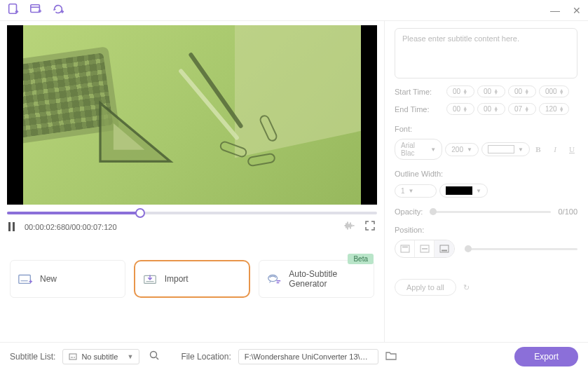 The image size is (588, 370). What do you see at coordinates (491, 109) in the screenshot?
I see `end-minutes: 00▲▼` at bounding box center [491, 109].